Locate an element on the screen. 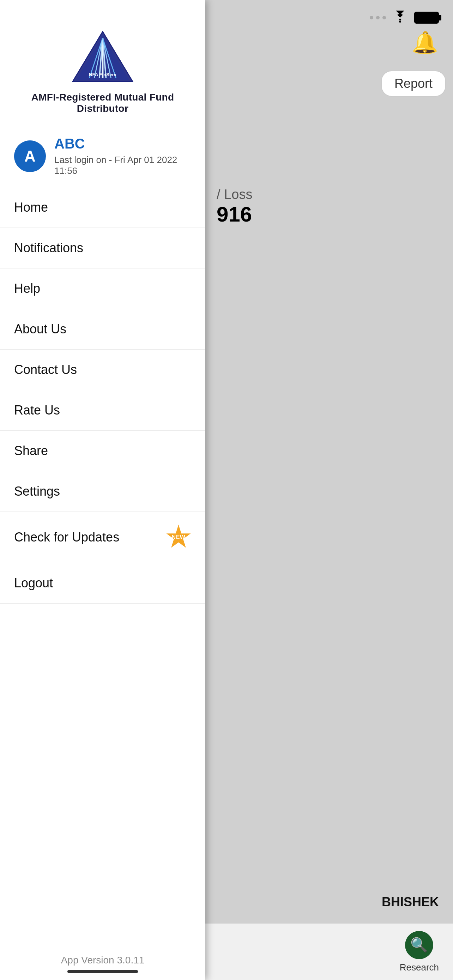  drawer-header: NFA FinServ AMFI-Registered Mutual Fund … is located at coordinates (103, 62).